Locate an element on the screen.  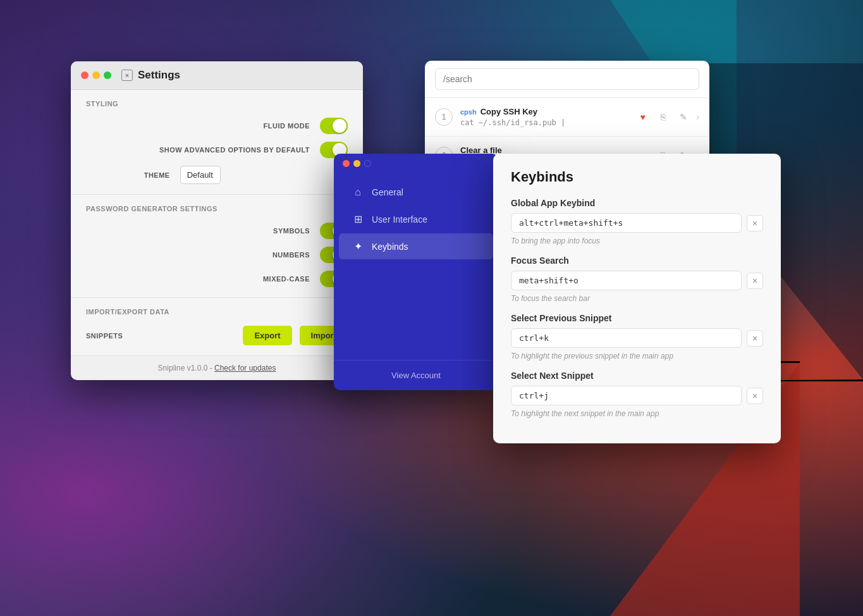
keybind-focus-row: × is located at coordinates (637, 281).